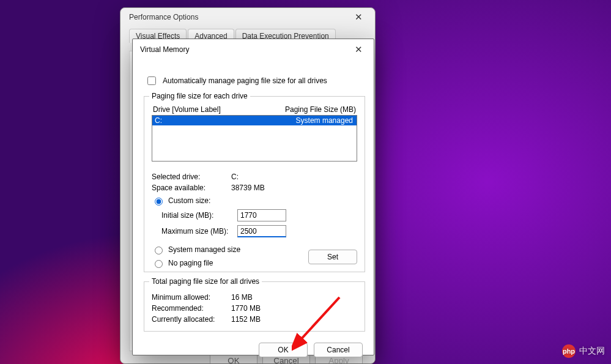  Describe the element at coordinates (191, 188) in the screenshot. I see `space-available-label: Space available:` at that location.